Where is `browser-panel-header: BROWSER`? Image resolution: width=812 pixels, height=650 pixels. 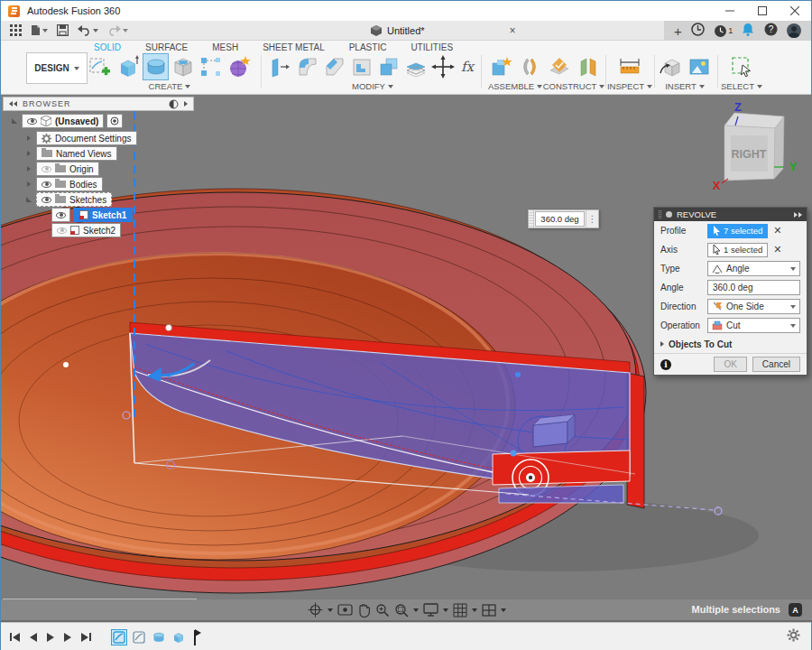
browser-panel-header: BROWSER is located at coordinates (98, 104).